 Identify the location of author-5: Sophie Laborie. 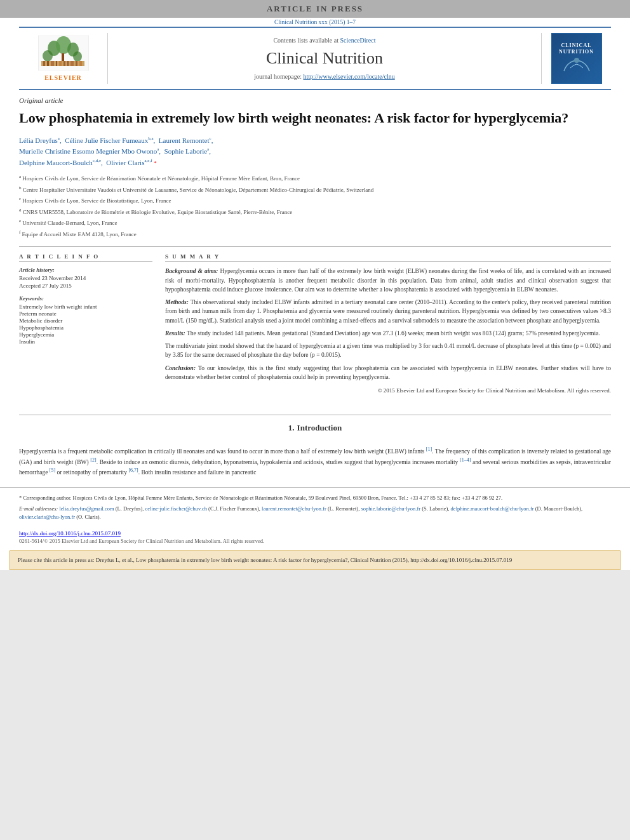
(186, 151).